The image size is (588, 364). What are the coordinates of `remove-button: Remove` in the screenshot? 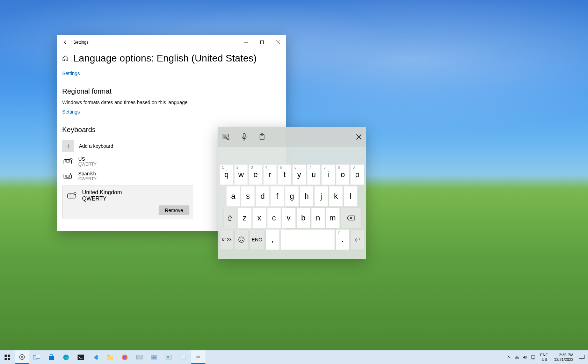 It's located at (174, 210).